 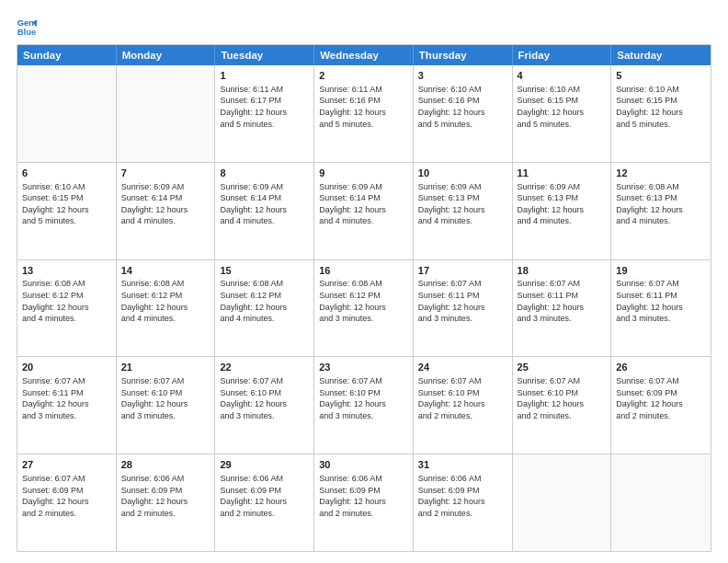 I want to click on day-number: 8, so click(x=265, y=173).